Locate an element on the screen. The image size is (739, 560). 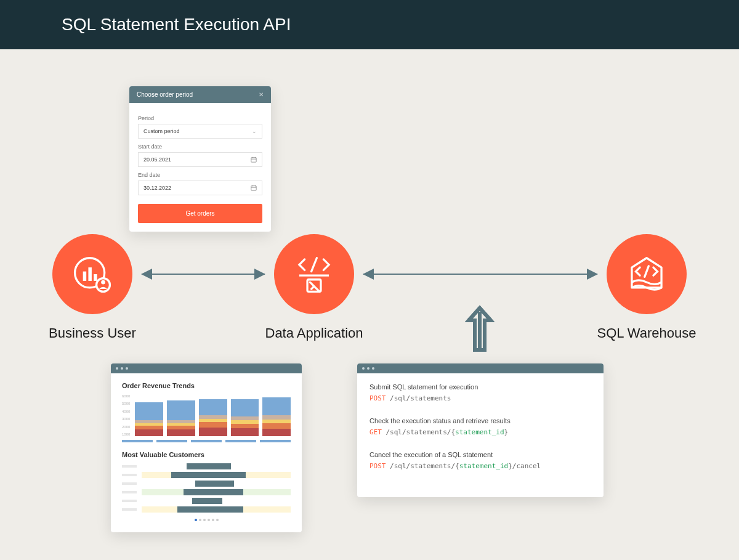
modal-header: Choose order period ✕ is located at coordinates (200, 95).